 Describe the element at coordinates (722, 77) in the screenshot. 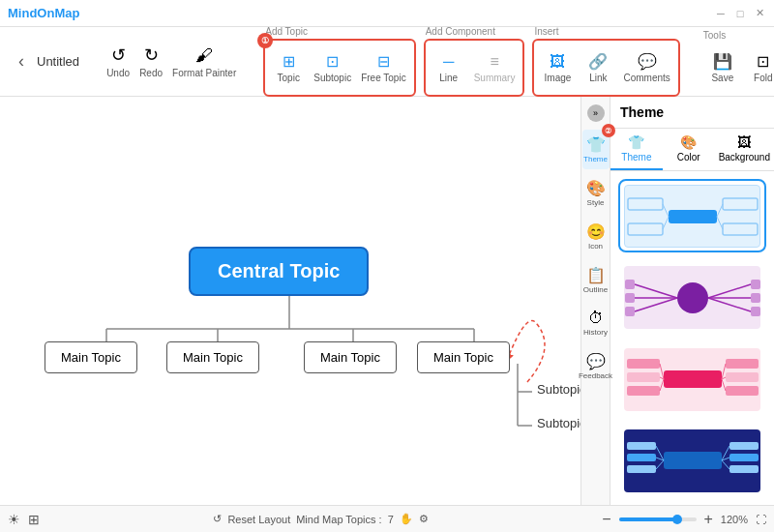

I see `save-label: Save` at that location.